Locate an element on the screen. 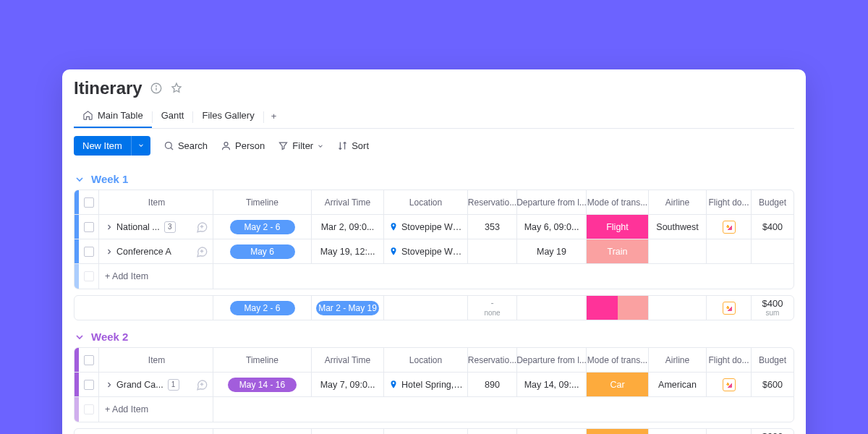  airline-cell: Southwest is located at coordinates (678, 227).